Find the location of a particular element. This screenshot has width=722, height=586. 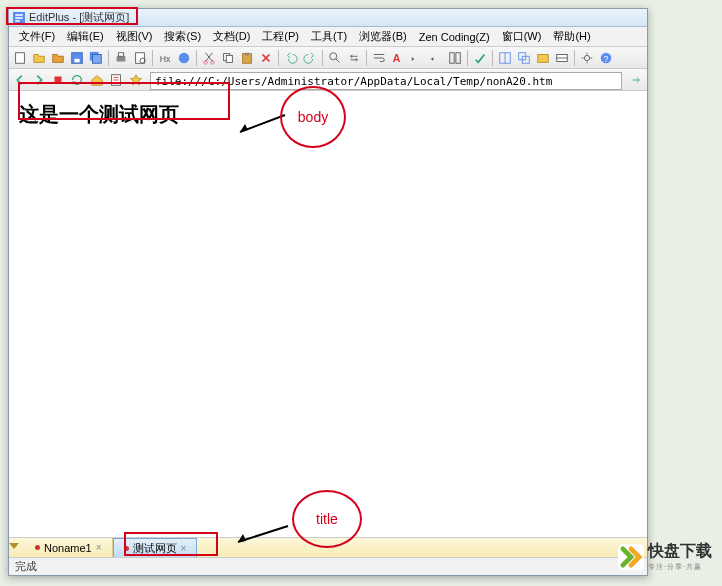

menu-zen: Zen Coding(Z) is located at coordinates (454, 37).